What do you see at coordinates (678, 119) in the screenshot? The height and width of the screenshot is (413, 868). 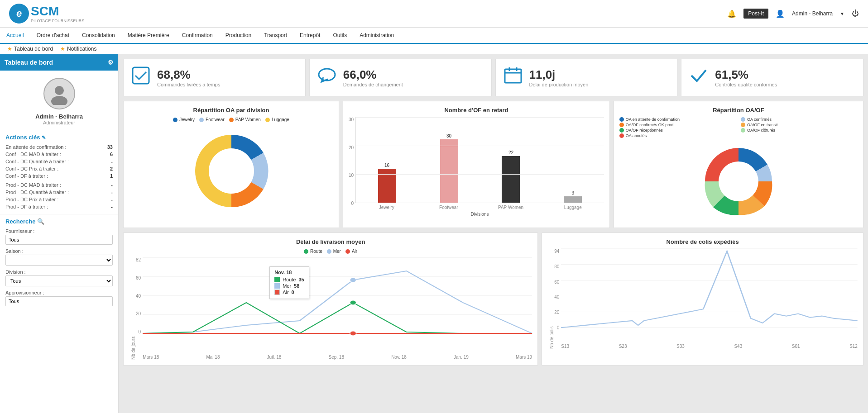 I see `oa-of-leg-0: OA en attente de confirmation` at bounding box center [678, 119].